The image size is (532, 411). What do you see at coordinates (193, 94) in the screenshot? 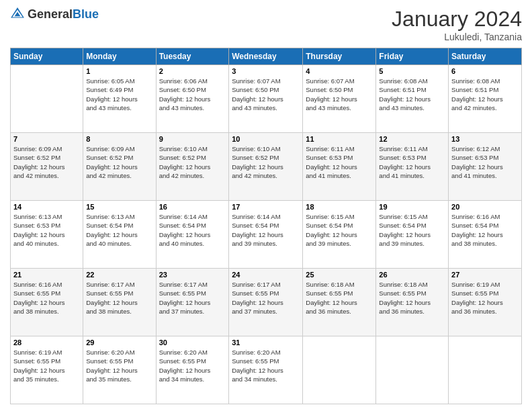
I see `day-info: Sunrise: 6:06 AMSunset: 6:50 PMDaylight:…` at bounding box center [193, 94].